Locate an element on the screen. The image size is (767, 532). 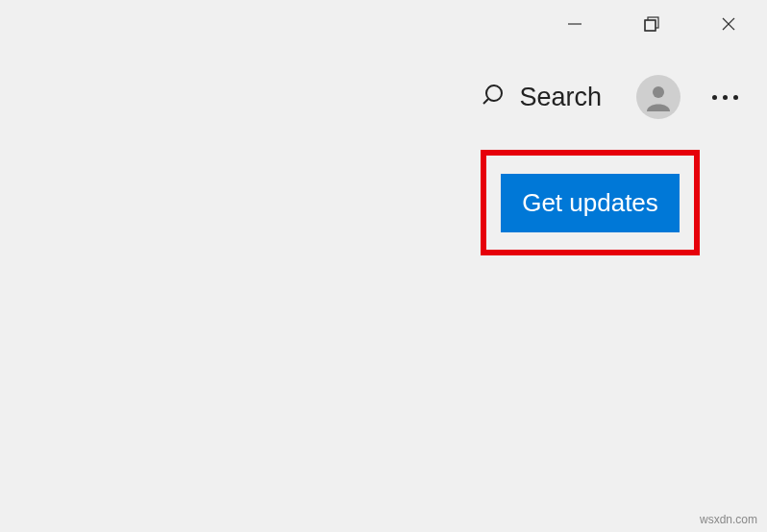
search-button: Search is located at coordinates (542, 97).